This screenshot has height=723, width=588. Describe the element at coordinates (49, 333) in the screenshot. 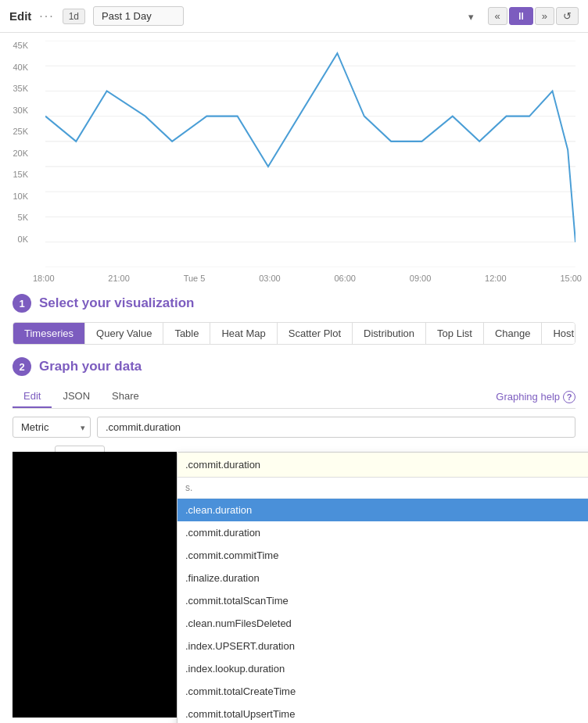

I see `tab-timeseries: Timeseries` at that location.